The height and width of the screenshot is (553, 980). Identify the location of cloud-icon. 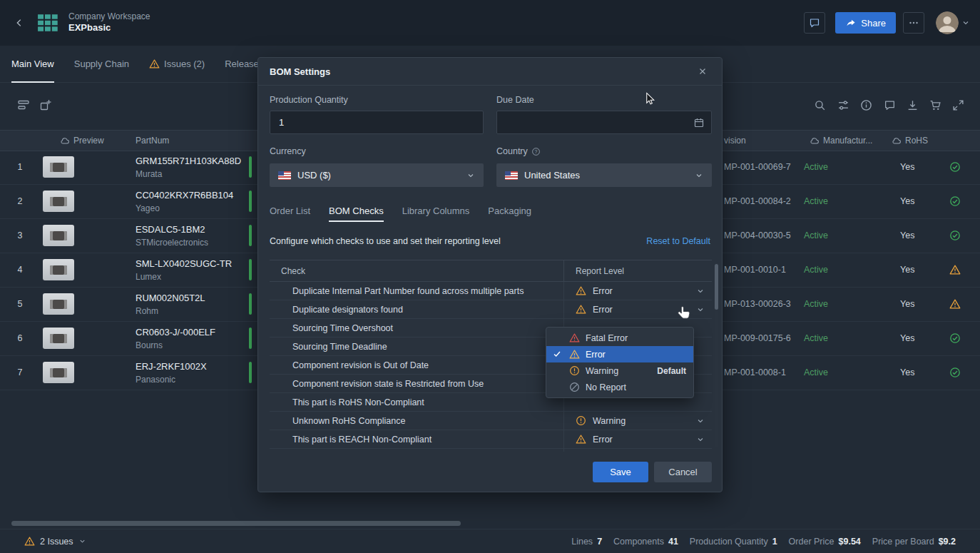
(815, 141).